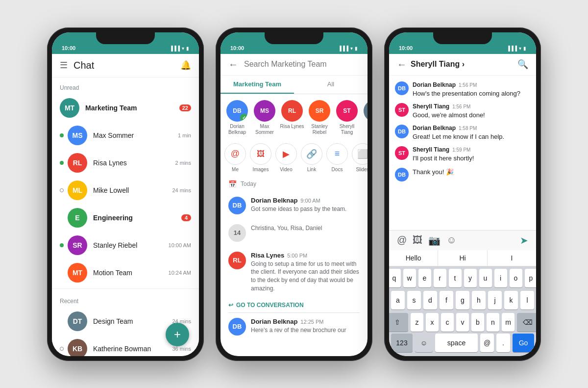 Image resolution: width=588 pixels, height=388 pixels. Describe the element at coordinates (417, 240) in the screenshot. I see `image-icon: 🖼` at that location.